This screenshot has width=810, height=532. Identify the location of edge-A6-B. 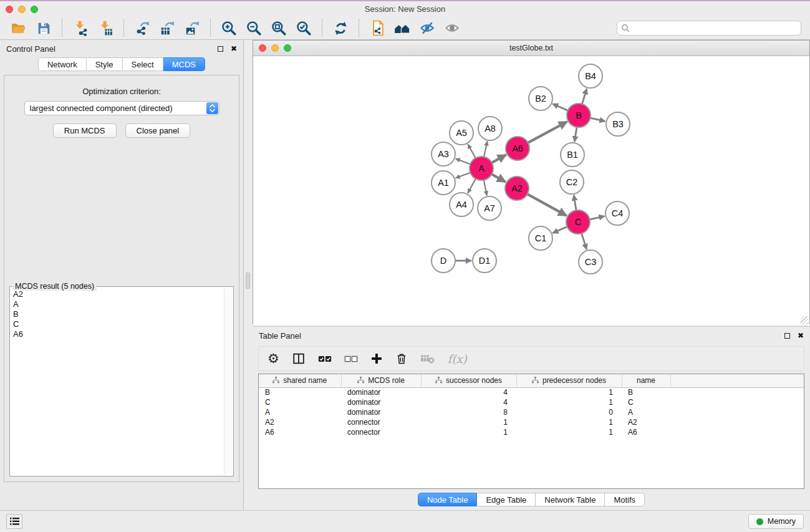
(547, 132).